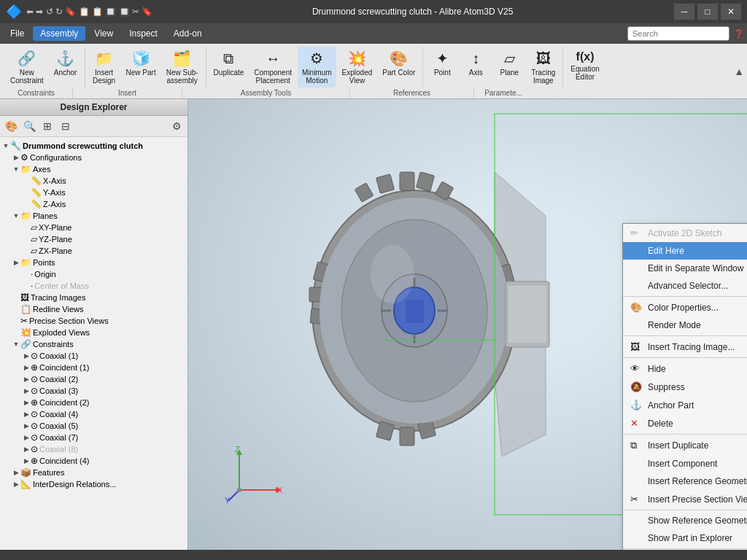  Describe the element at coordinates (685, 308) in the screenshot. I see `ctx-color-properties: 🎨 Color Properties...` at that location.